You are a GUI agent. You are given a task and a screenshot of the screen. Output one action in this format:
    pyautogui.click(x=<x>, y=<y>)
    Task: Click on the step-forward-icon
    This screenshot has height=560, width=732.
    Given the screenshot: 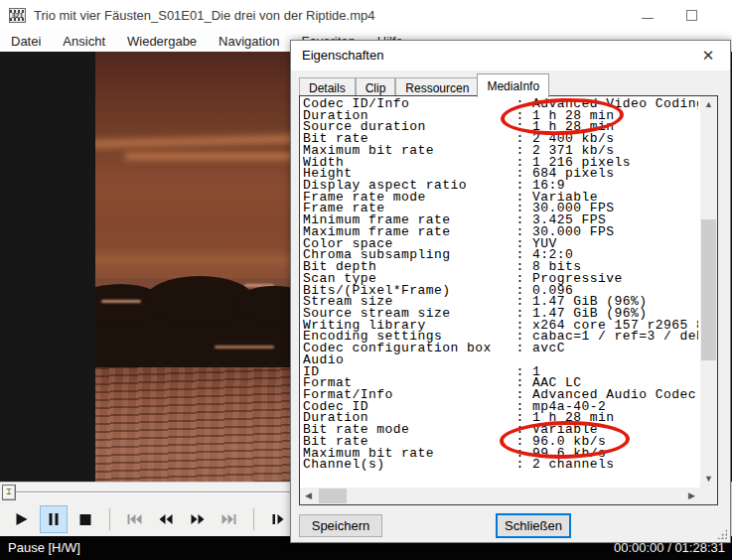 What is the action you would take?
    pyautogui.click(x=278, y=519)
    